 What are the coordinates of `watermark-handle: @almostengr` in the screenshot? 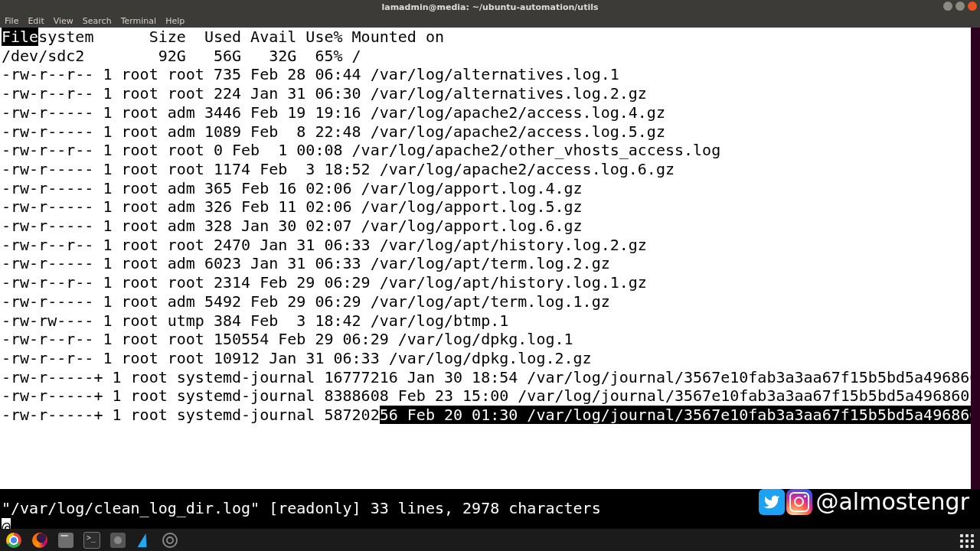 It's located at (893, 502).